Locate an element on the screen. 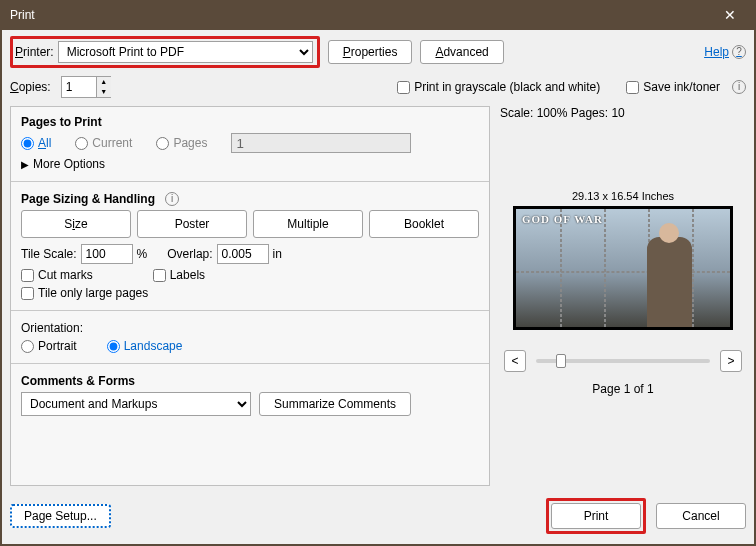  next-page-button: > is located at coordinates (731, 361).